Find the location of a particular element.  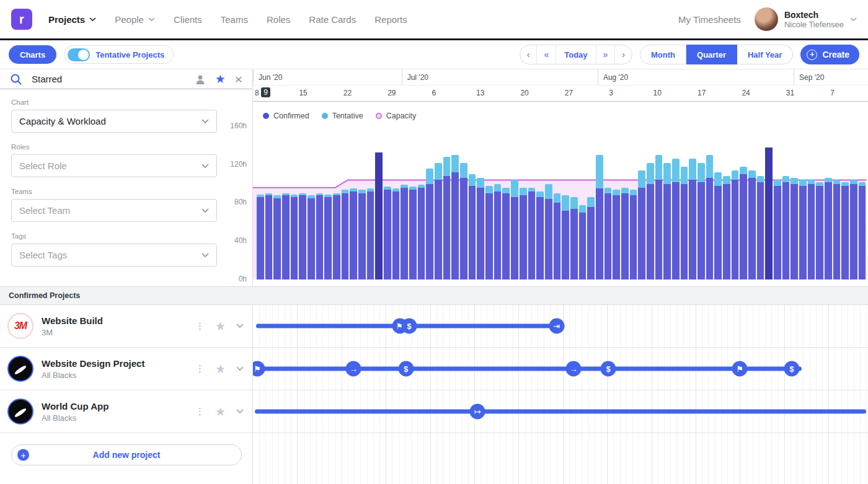

nav-teams: Teams is located at coordinates (234, 20).